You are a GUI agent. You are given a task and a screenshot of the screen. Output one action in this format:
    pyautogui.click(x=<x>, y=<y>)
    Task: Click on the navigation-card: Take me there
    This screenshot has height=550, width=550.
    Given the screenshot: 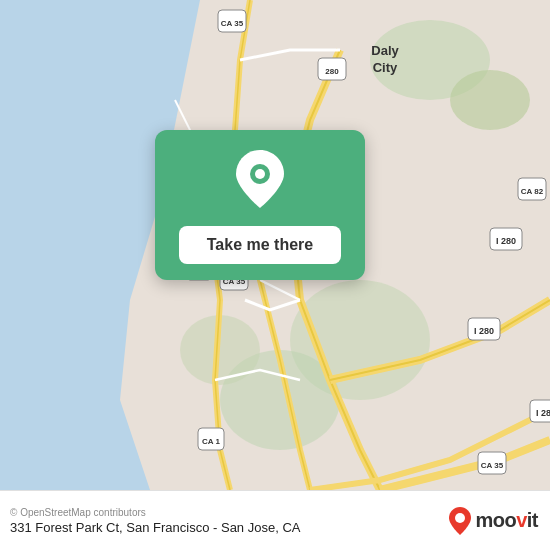 What is the action you would take?
    pyautogui.click(x=260, y=205)
    